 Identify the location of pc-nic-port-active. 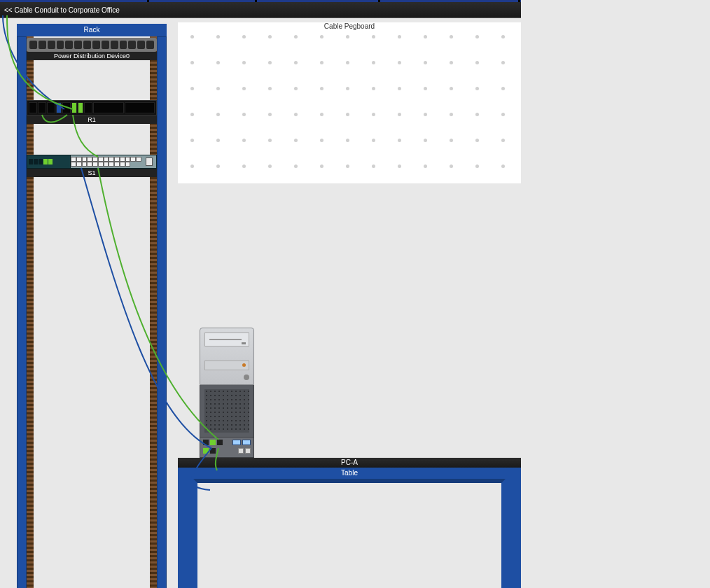
(213, 442).